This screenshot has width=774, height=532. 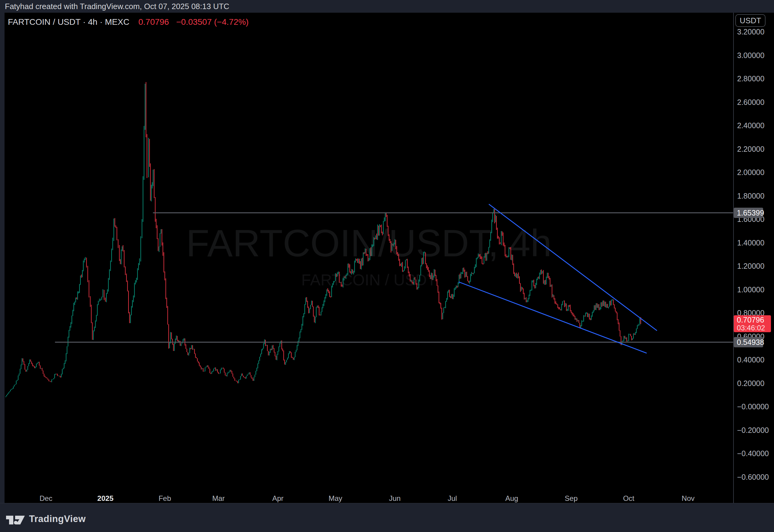 What do you see at coordinates (751, 172) in the screenshot?
I see `y-axis-tick: 2.00000` at bounding box center [751, 172].